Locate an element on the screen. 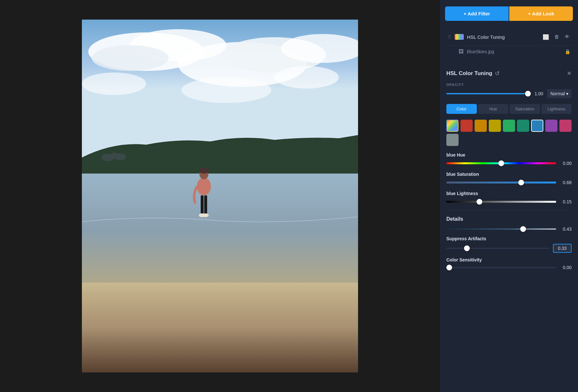 This screenshot has height=392, width=578. hsl-filter-icon is located at coordinates (459, 37).